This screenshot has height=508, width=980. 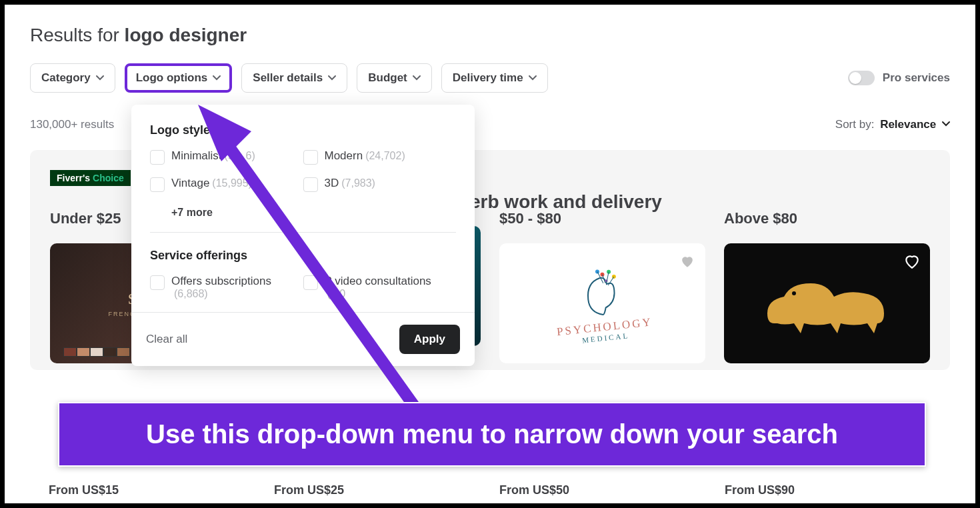 I want to click on bear-icon, so click(x=827, y=303).